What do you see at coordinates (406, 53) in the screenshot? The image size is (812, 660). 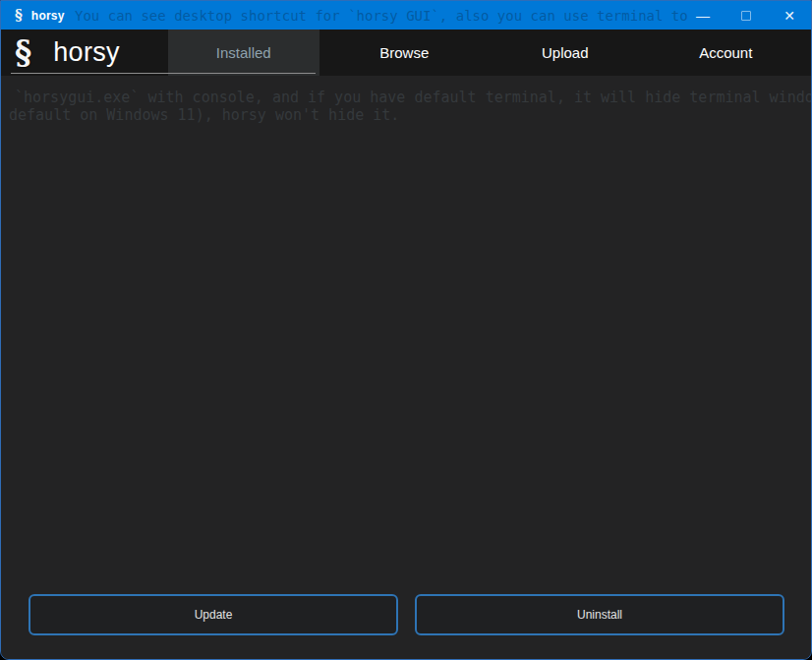 I see `navbar: § horsy Installed Browse Upload Account` at bounding box center [406, 53].